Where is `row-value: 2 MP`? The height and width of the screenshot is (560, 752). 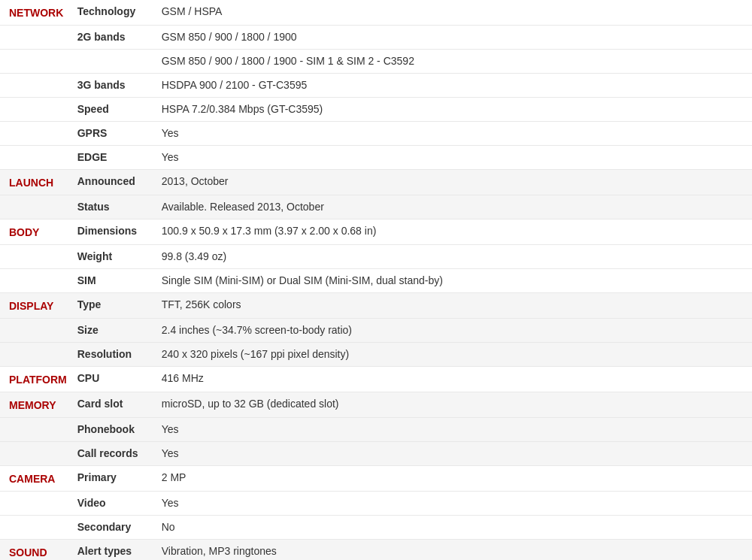
row-value: 2 MP is located at coordinates (454, 479).